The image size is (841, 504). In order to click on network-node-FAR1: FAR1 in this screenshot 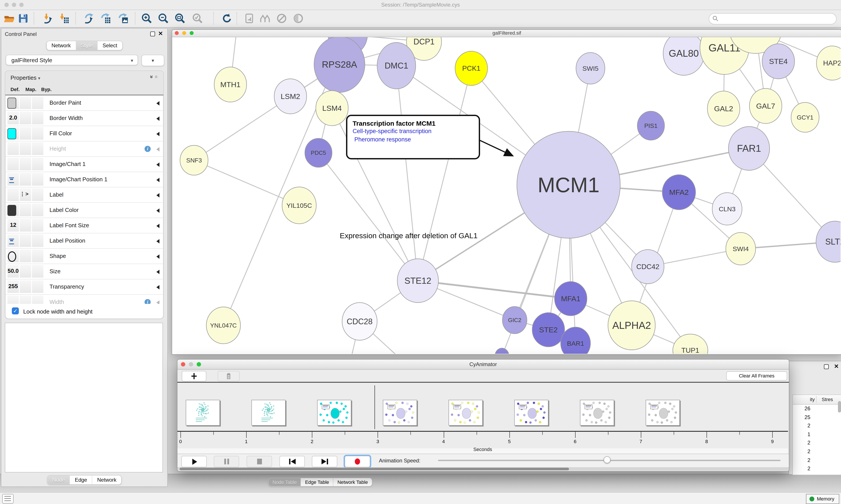, I will do `click(749, 149)`.